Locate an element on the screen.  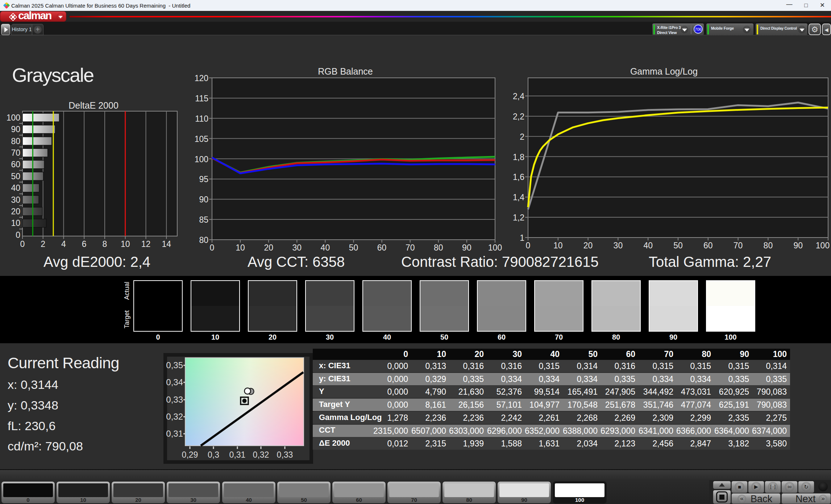
svg-text: 0,34 is located at coordinates (175, 382).